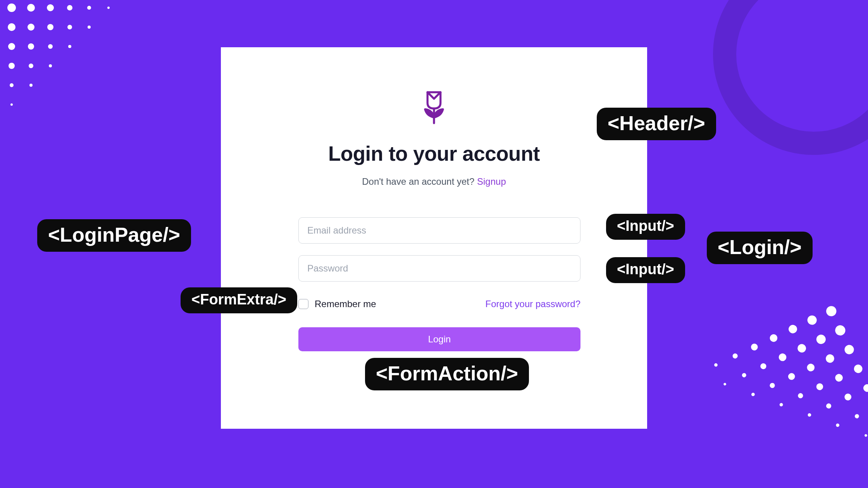 The height and width of the screenshot is (488, 868). What do you see at coordinates (434, 108) in the screenshot?
I see `flower-logo-icon` at bounding box center [434, 108].